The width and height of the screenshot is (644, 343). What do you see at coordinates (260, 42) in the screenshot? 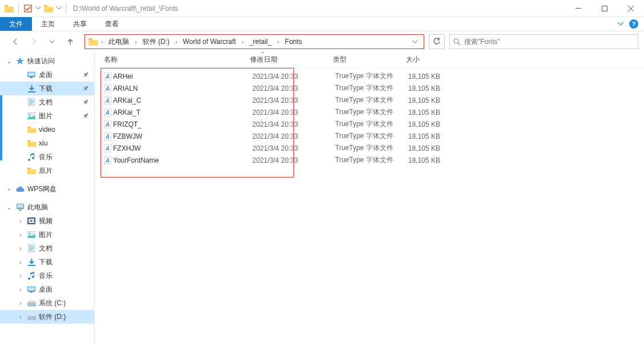
I see `breadcrumb-item: _retail_` at bounding box center [260, 42].